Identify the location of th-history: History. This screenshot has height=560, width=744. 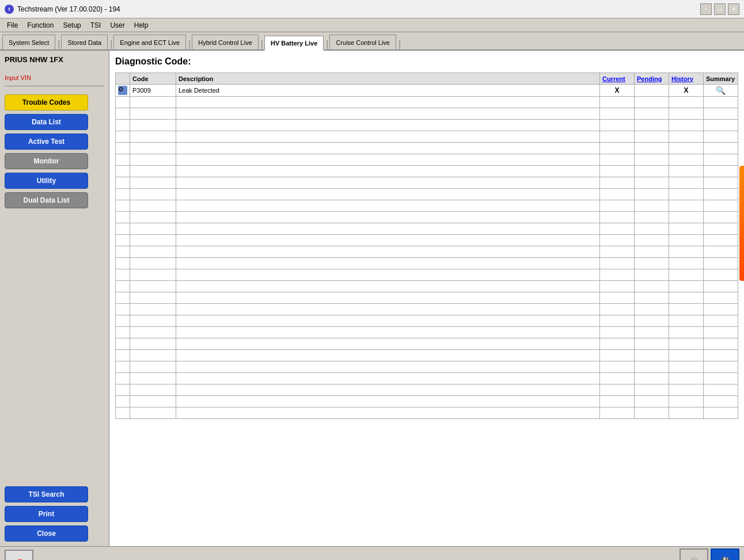
(686, 79).